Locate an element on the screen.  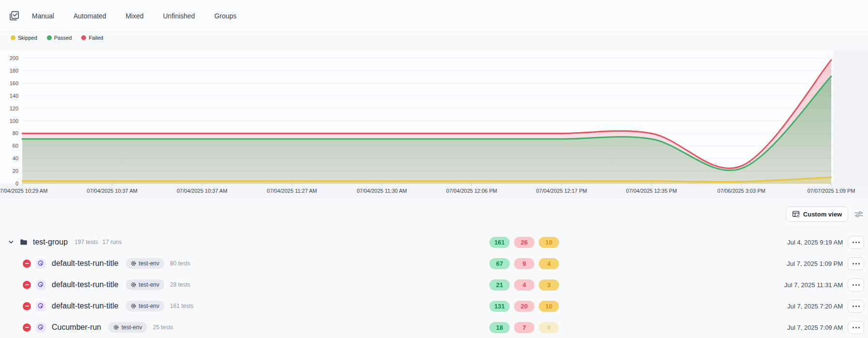
view-options-bar: Custom view is located at coordinates (434, 214).